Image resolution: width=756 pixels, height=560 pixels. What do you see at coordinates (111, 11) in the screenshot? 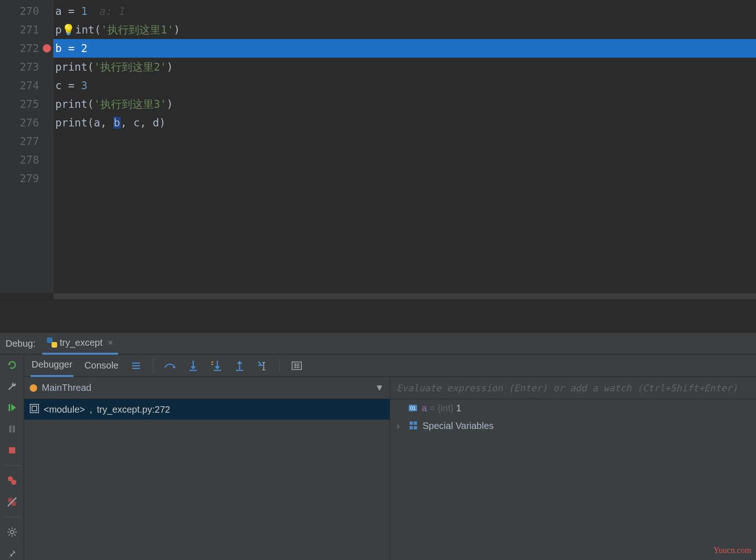
I see `inline-hint: a: 1` at bounding box center [111, 11].